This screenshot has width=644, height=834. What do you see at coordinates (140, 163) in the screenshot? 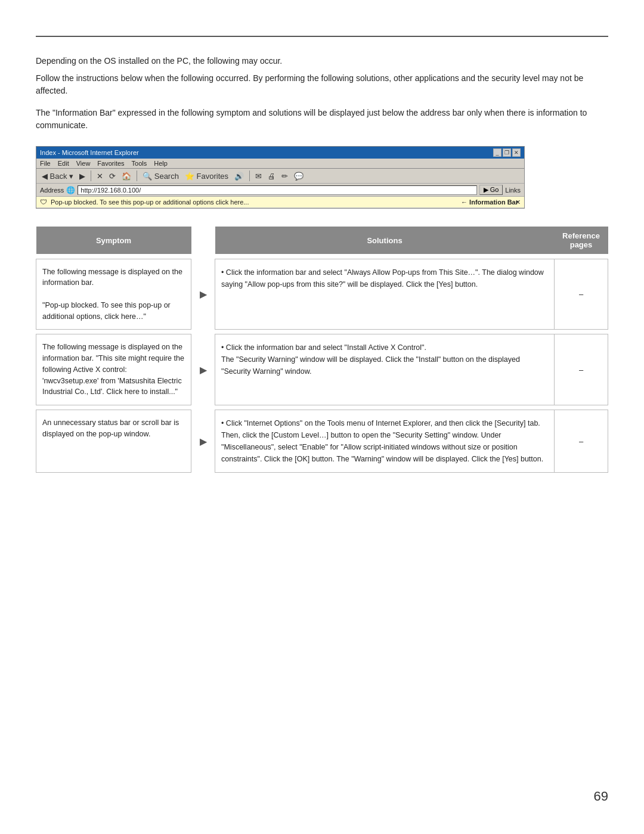
I see `menu-tools: Tools` at bounding box center [140, 163].